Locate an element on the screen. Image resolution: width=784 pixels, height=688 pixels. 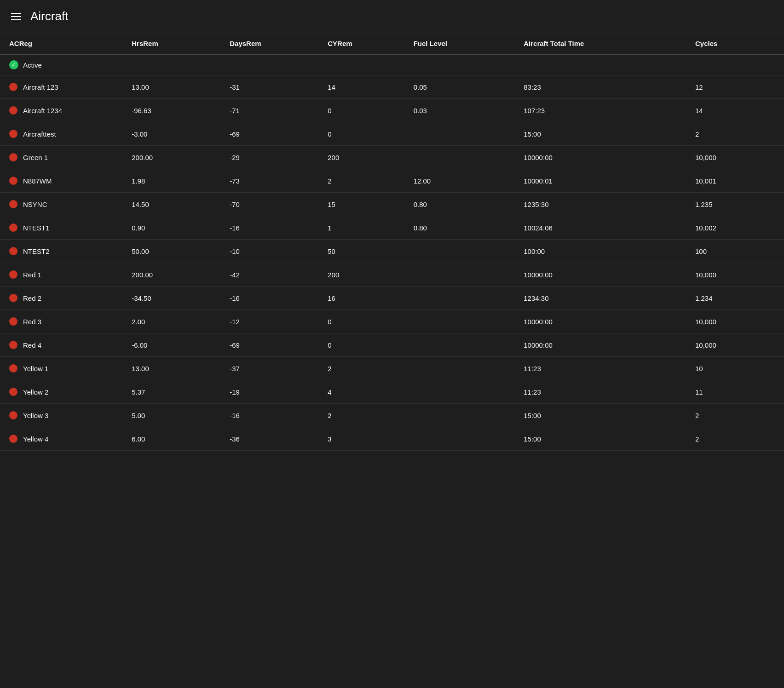
cell-hrsrem: 6.00 is located at coordinates (171, 439).